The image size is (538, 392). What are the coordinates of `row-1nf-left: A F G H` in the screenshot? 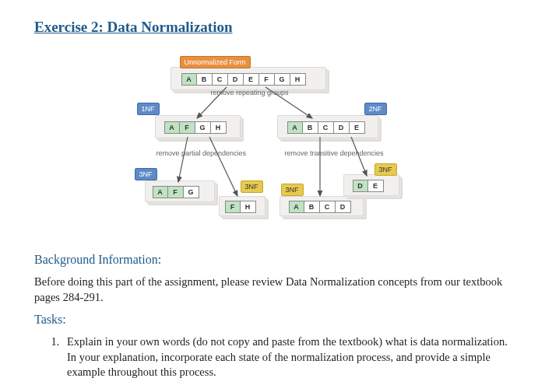 It's located at (195, 128).